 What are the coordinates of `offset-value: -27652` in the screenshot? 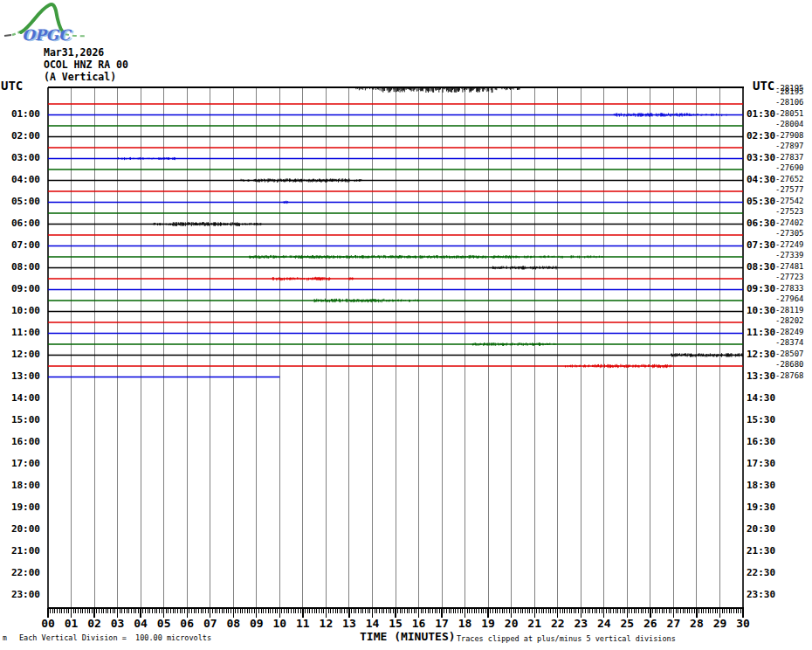 It's located at (789, 179).